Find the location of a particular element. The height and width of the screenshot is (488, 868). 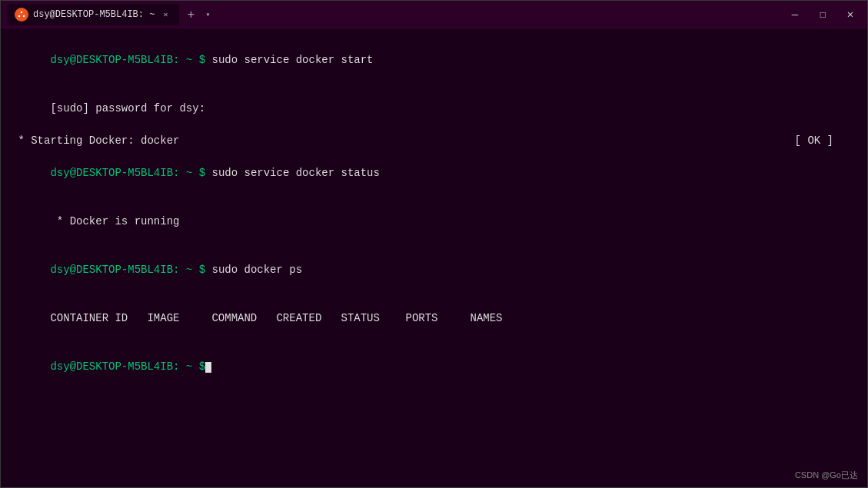

titlebar-controls: — ☐ ✕ is located at coordinates (823, 15).